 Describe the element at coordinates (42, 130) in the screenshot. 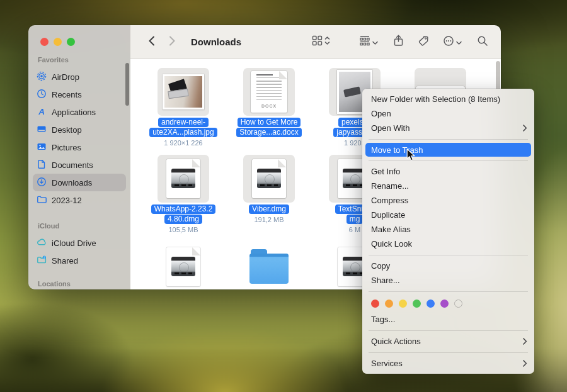

I see `desktop-icon` at that location.